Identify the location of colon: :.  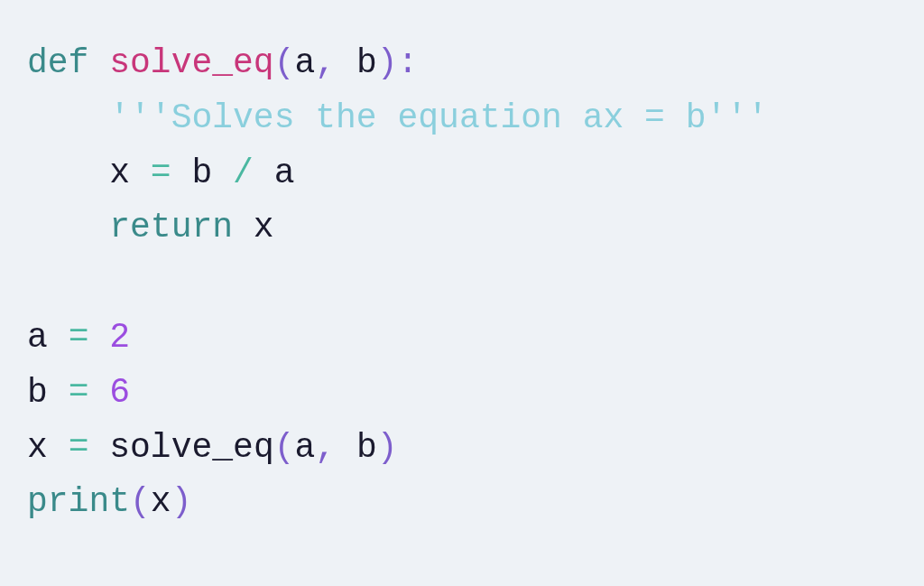
(408, 63).